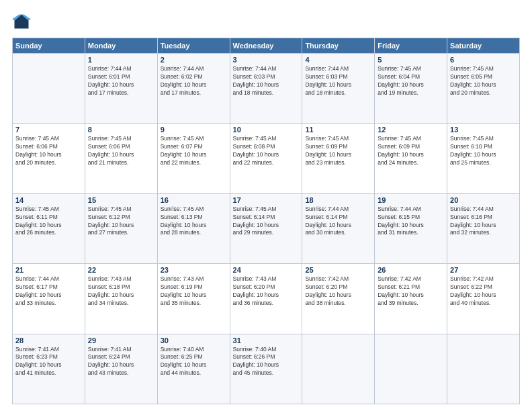 The image size is (532, 411). Describe the element at coordinates (484, 270) in the screenshot. I see `day-number: 27` at that location.